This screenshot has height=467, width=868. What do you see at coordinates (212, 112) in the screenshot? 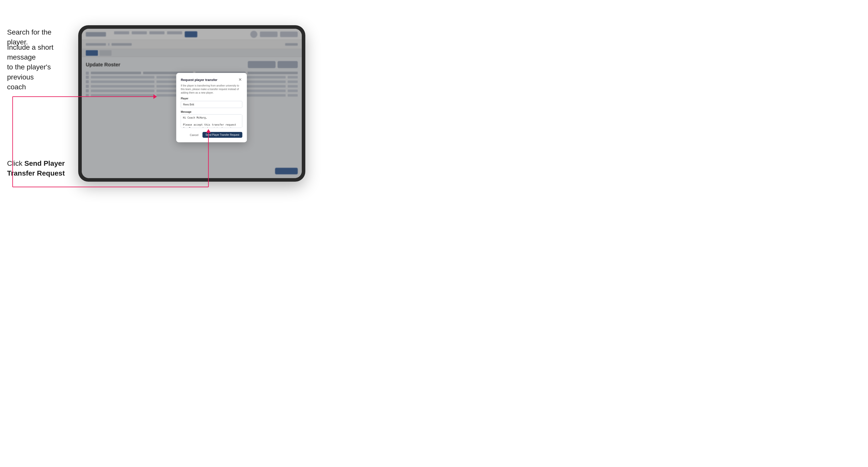
I see `message-field-label: Message` at bounding box center [212, 112].